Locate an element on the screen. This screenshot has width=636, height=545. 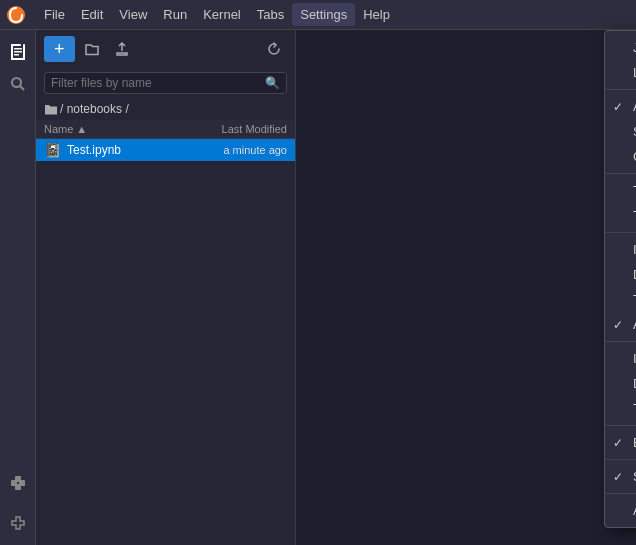
menu-item-console-run: Console Run Keystroke ▶ is located at coordinates (620, 156).